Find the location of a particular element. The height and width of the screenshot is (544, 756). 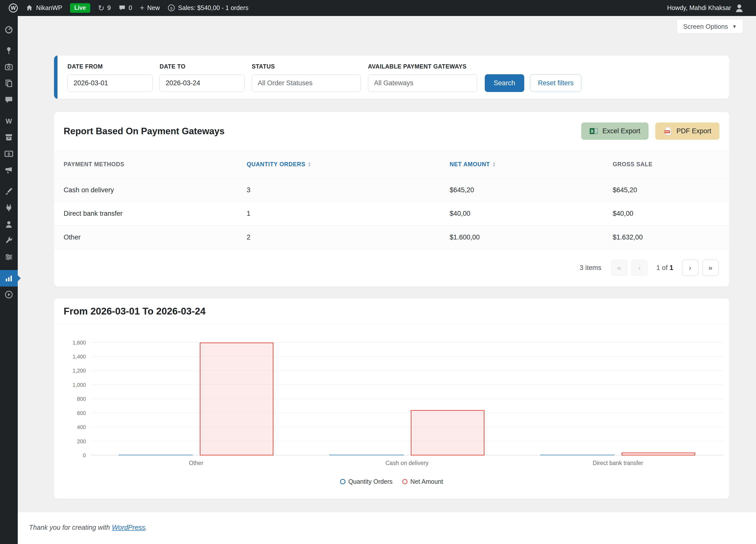

account-menu: Howdy, Mahdi Khaksar is located at coordinates (706, 8).